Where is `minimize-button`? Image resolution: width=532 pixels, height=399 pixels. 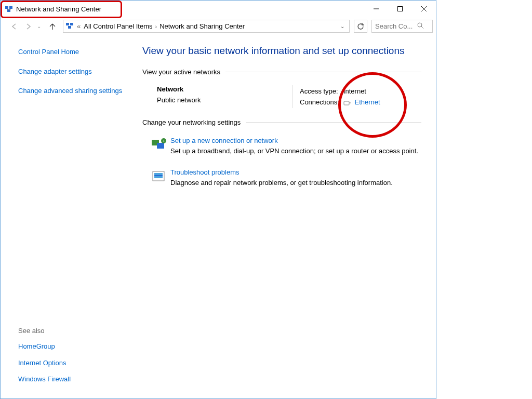 minimize-button is located at coordinates (376, 9).